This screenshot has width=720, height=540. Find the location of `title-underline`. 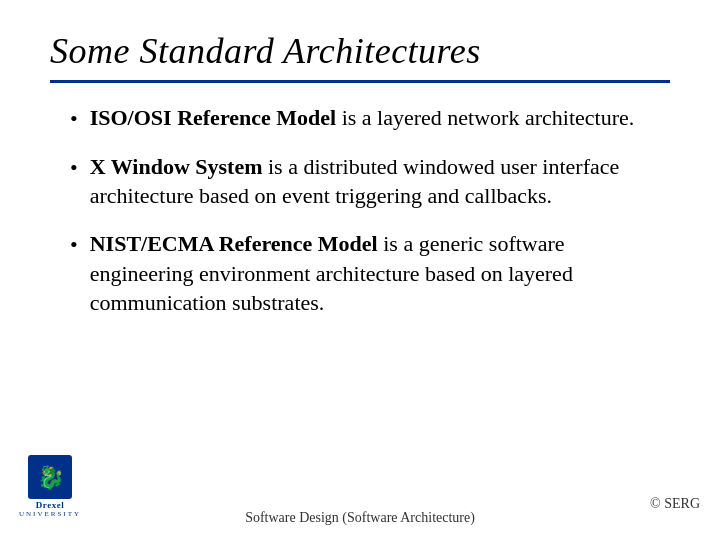

title-underline is located at coordinates (360, 82).